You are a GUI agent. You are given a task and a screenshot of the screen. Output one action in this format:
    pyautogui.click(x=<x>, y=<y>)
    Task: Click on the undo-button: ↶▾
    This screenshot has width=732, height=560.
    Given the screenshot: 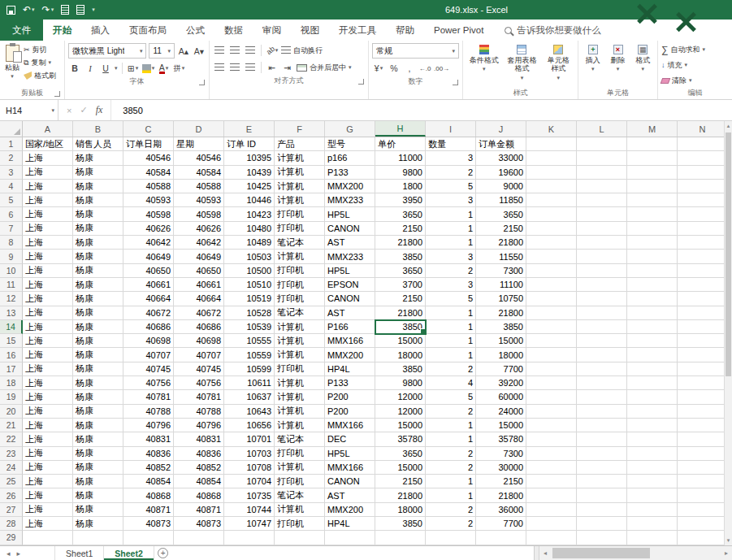 What is the action you would take?
    pyautogui.click(x=29, y=10)
    